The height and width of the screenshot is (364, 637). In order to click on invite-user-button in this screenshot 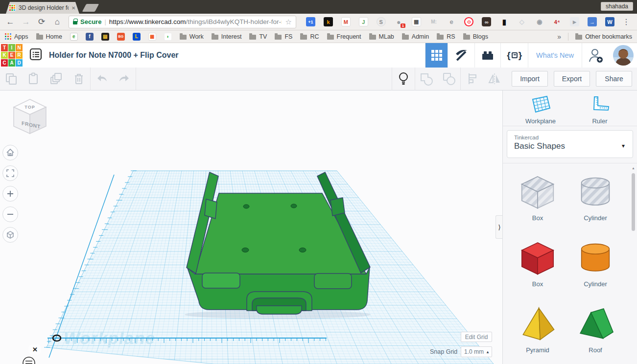, I will do `click(595, 55)`.